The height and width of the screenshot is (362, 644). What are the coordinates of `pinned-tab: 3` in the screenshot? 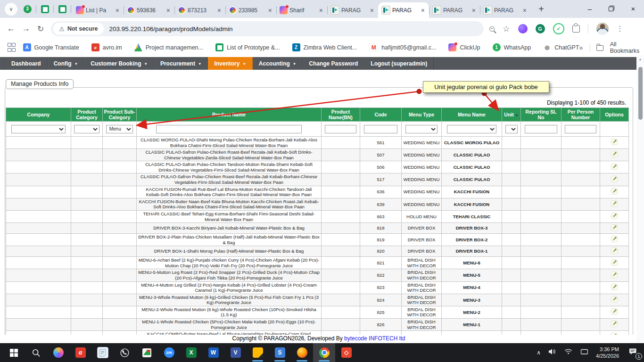 It's located at (27, 9).